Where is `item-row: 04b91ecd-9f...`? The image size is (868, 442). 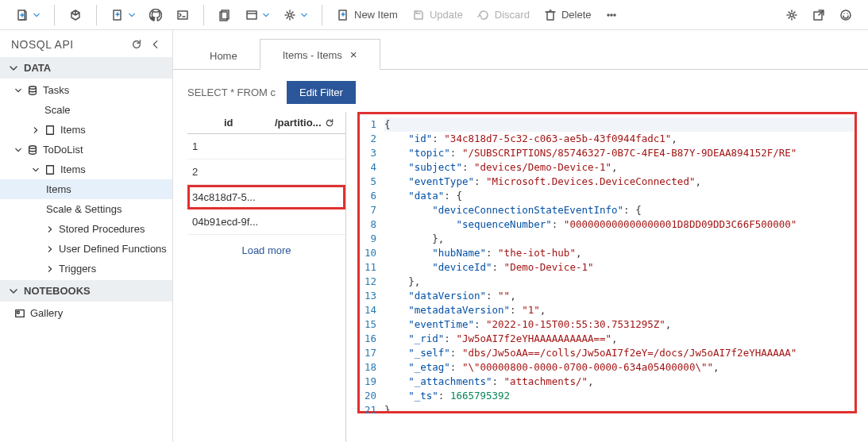 item-row: 04b91ecd-9f... is located at coordinates (267, 222).